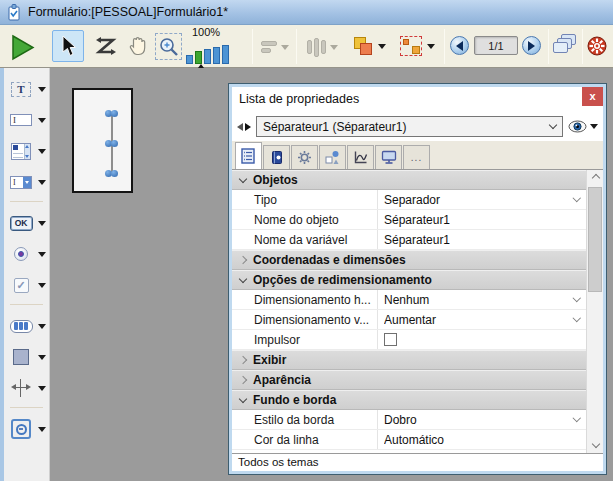 The image size is (613, 481). Describe the element at coordinates (112, 114) in the screenshot. I see `selection-handle-top` at that location.